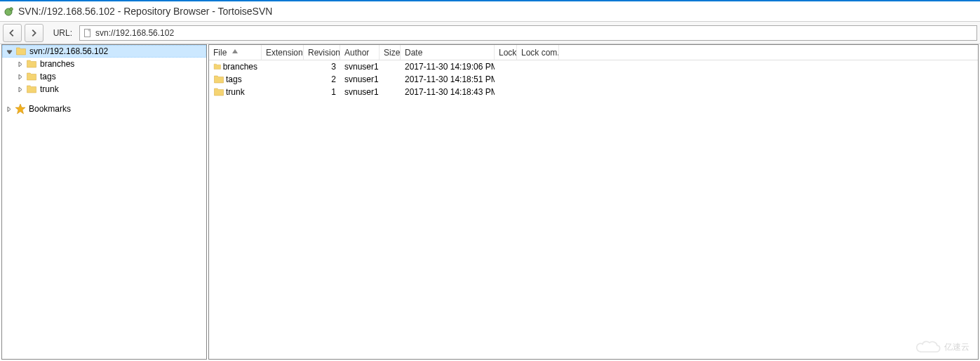 The height and width of the screenshot is (361, 980). Describe the element at coordinates (448, 79) in the screenshot. I see `cell-date: 2017-11-30 14:18:51 PM` at that location.